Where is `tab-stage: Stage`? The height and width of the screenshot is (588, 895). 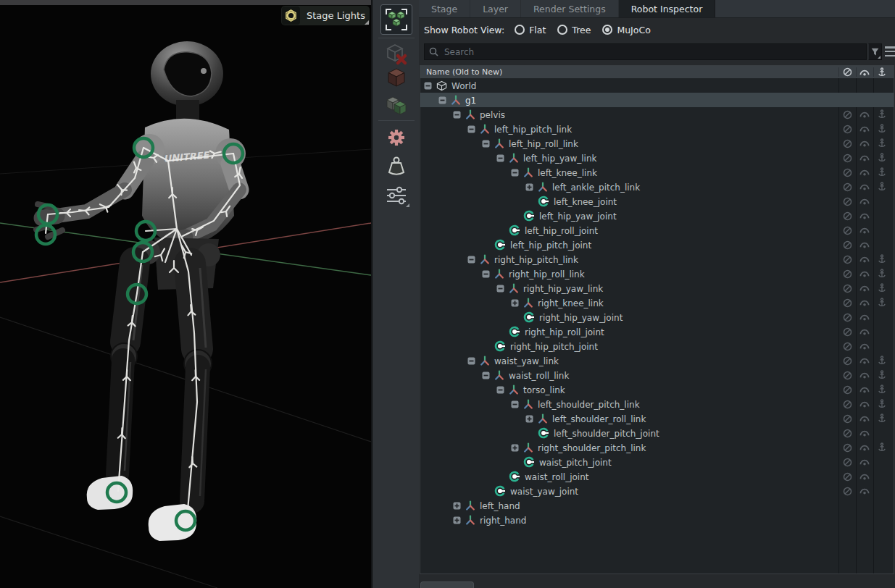 tab-stage: Stage is located at coordinates (445, 9).